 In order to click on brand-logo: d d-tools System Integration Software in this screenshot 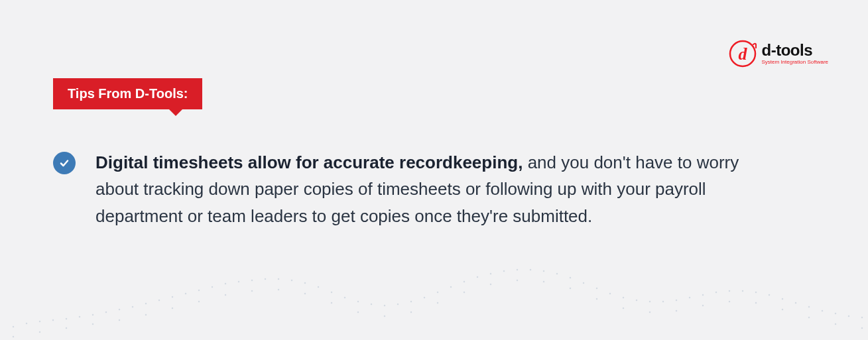, I will do `click(778, 54)`.